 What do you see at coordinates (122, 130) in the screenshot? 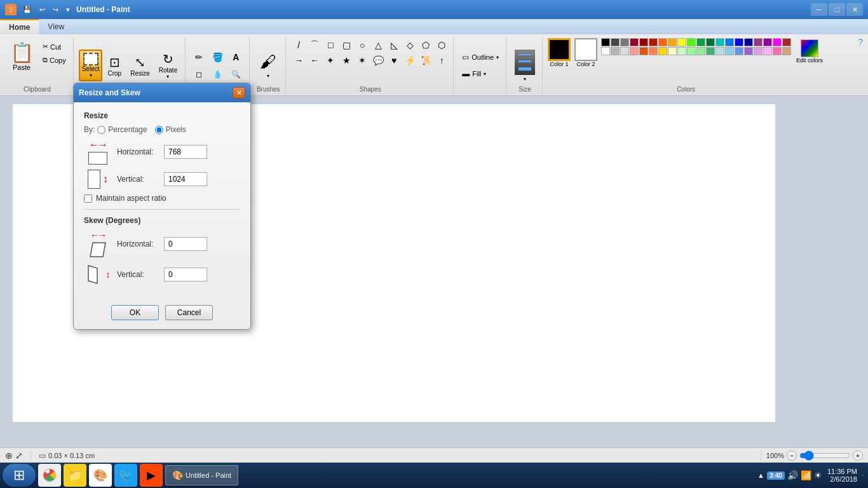
I see `percentage-radio-label: Percentage` at bounding box center [122, 130].